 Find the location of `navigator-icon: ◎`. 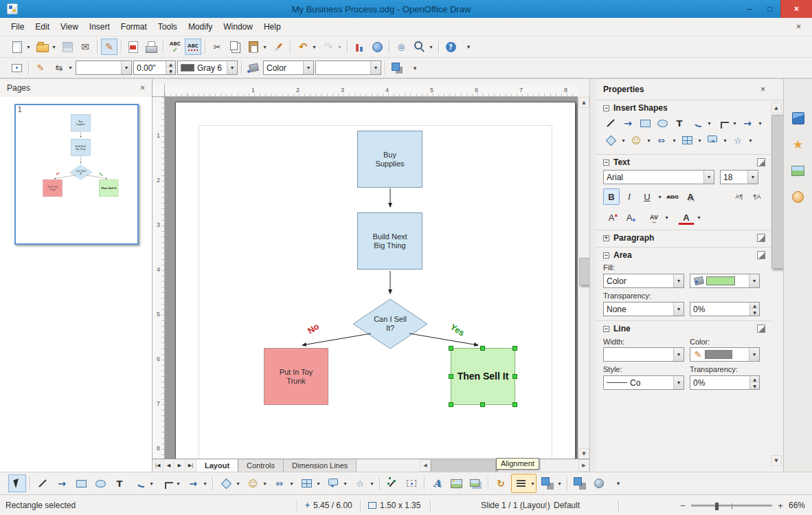

navigator-icon: ◎ is located at coordinates (401, 47).